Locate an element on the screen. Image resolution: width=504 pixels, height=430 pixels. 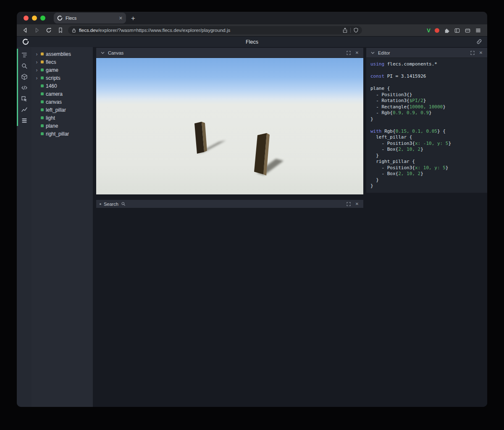
tree-item-canvas: canvas is located at coordinates (62, 102).